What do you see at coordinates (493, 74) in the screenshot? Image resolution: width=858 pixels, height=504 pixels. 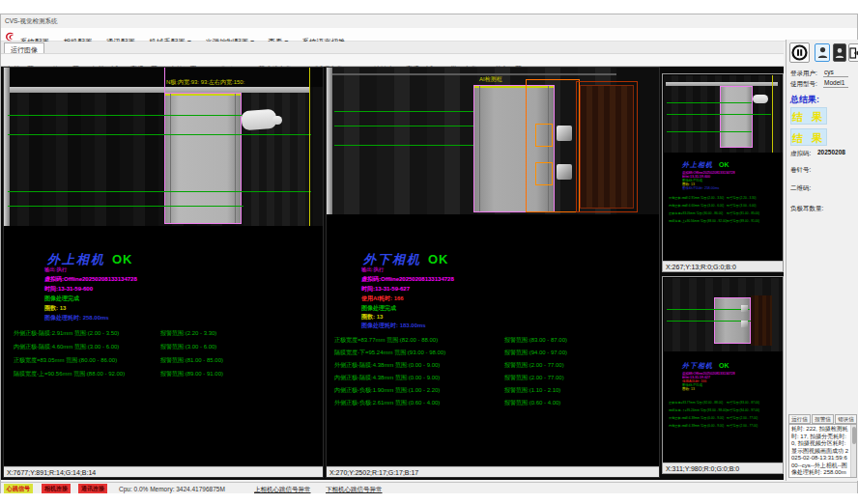 I see `machine-rail` at bounding box center [493, 74].